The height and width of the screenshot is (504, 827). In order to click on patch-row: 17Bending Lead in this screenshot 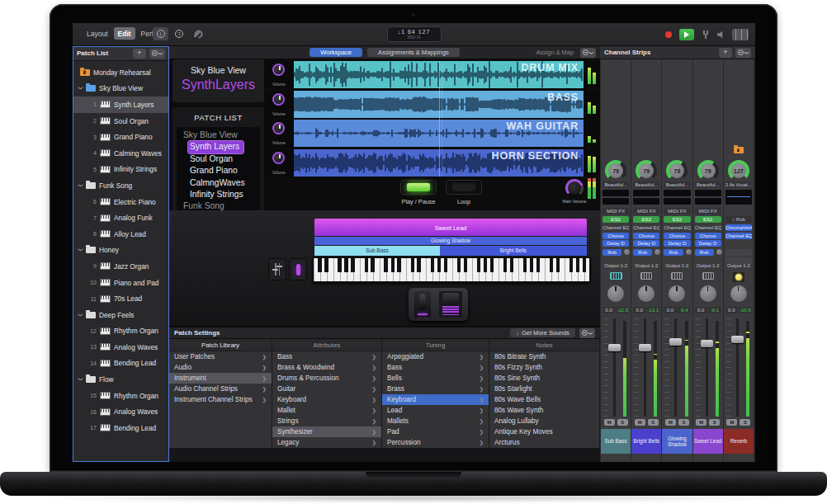, I will do `click(121, 428)`.